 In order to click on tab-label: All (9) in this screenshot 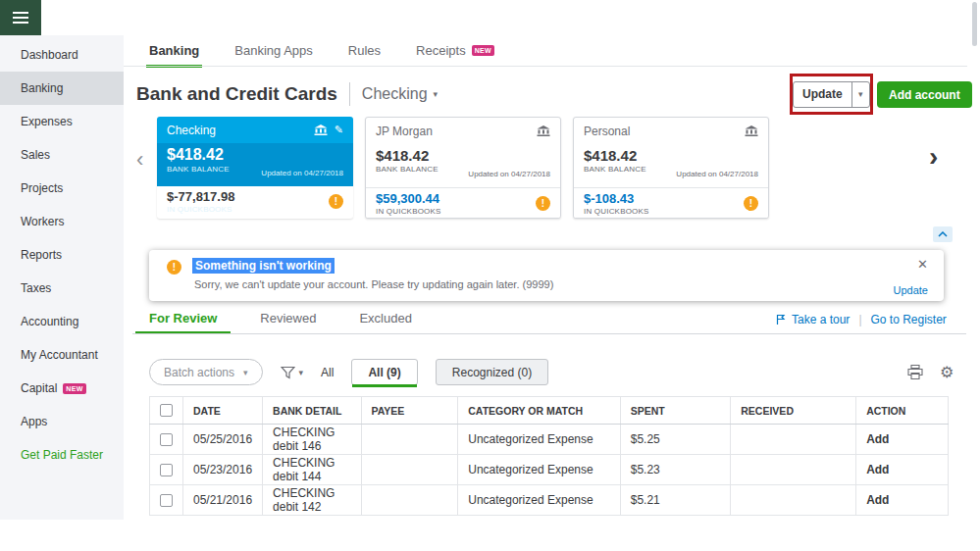, I will do `click(385, 373)`.